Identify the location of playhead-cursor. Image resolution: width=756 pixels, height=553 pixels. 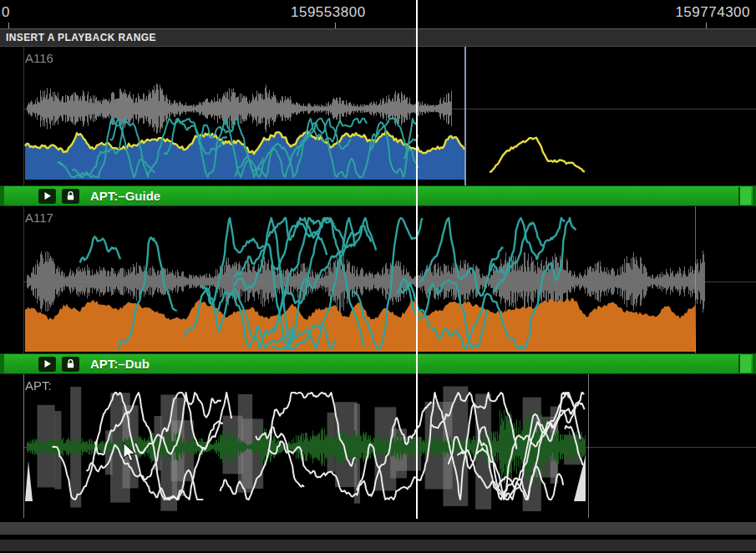
(417, 259).